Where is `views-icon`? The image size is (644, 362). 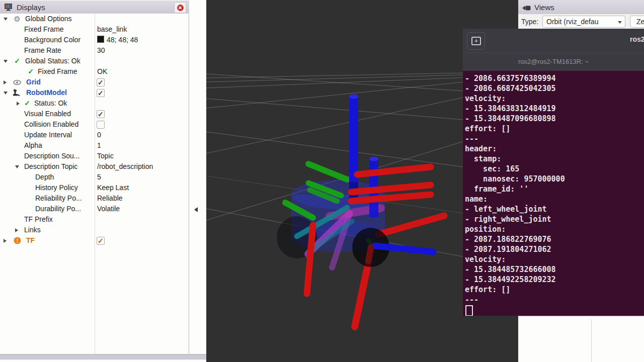 views-icon is located at coordinates (527, 7).